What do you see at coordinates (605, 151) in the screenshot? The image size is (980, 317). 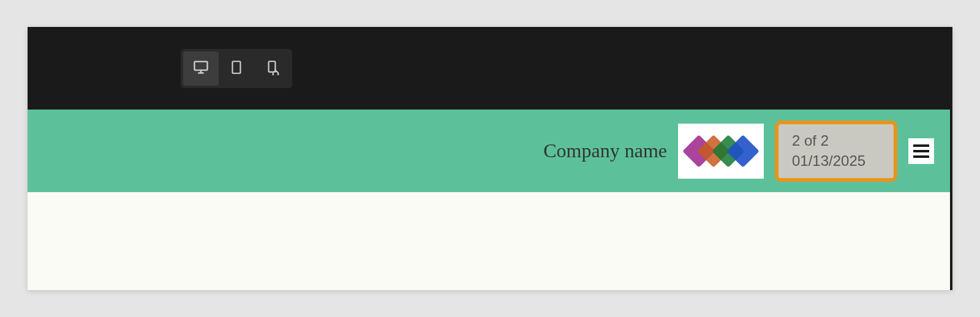 I see `company-name-label: Company name` at bounding box center [605, 151].